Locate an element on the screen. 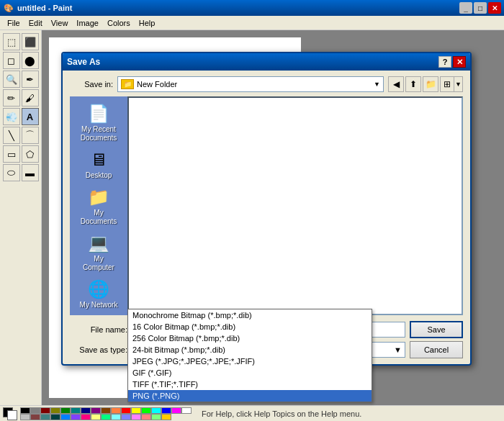  folder-icon: 📁 is located at coordinates (127, 84).